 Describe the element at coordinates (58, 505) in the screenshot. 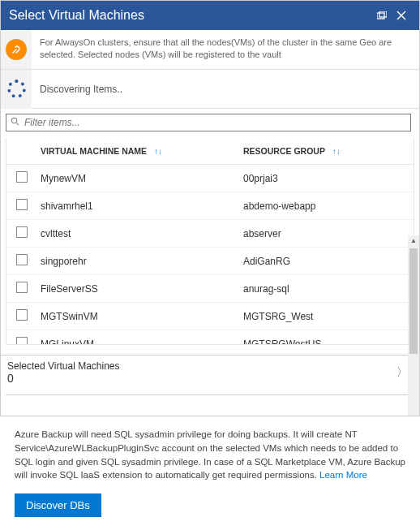

I see `discover-dbs-button: Discover DBs` at that location.